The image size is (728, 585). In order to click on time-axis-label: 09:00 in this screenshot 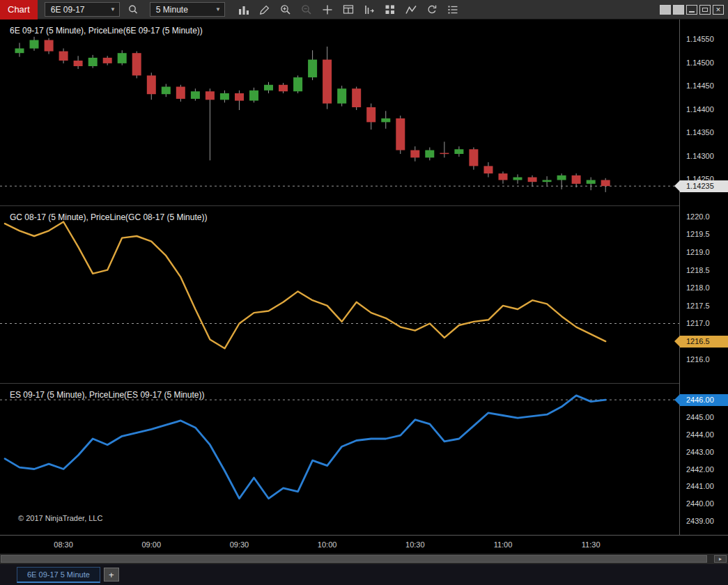, I will do `click(152, 545)`.